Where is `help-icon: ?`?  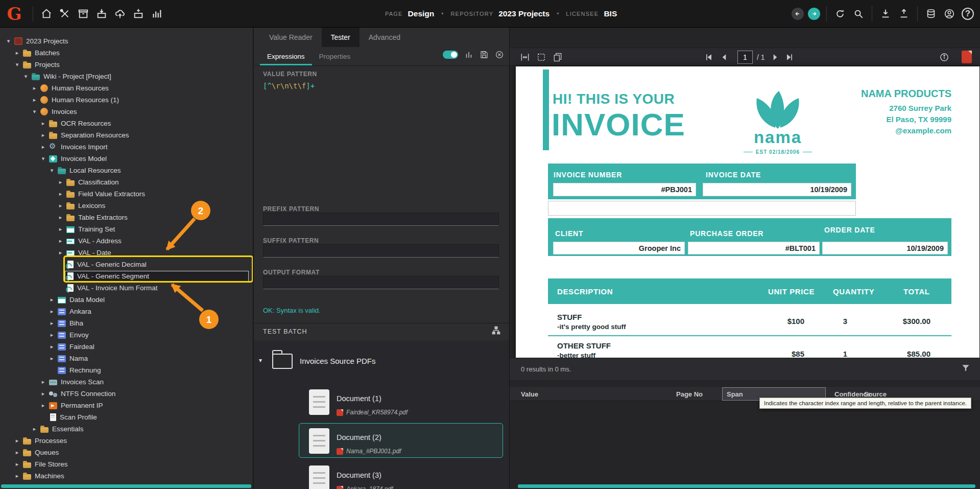 help-icon: ? is located at coordinates (968, 14).